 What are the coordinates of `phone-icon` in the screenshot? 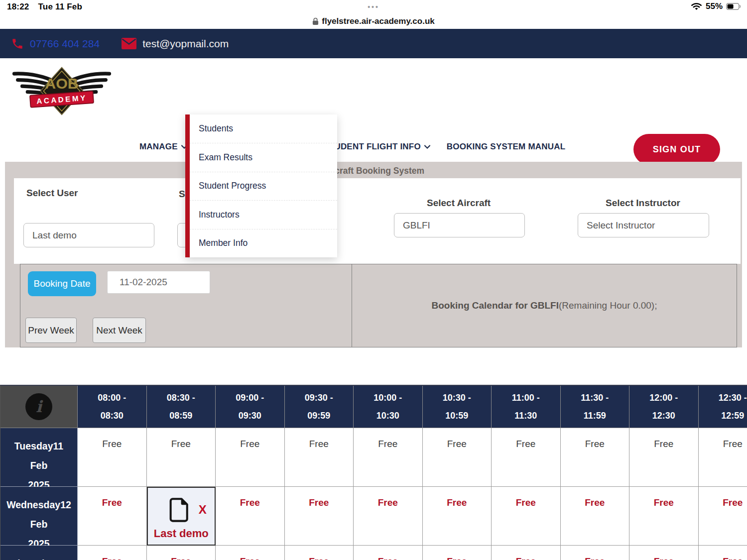 It's located at (17, 44).